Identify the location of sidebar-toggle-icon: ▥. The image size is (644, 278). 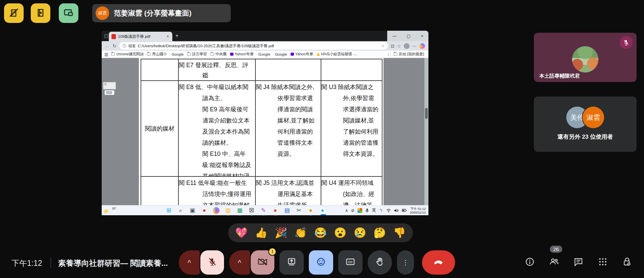
(106, 54).